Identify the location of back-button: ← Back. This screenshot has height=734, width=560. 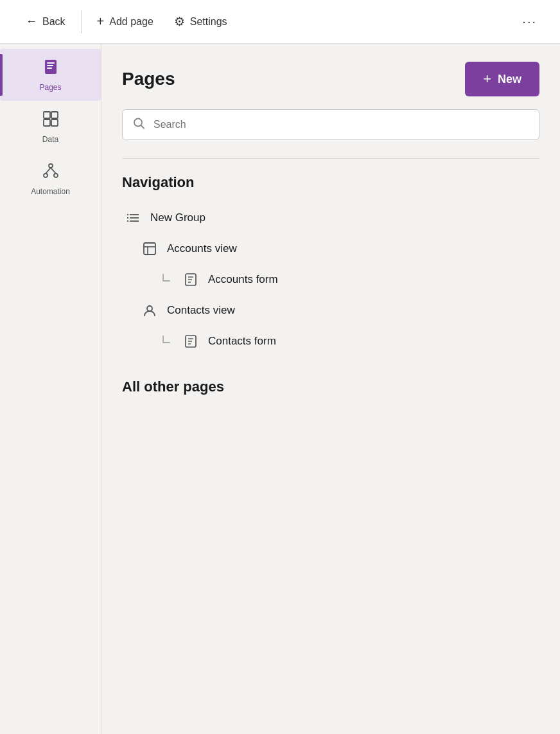
(46, 22).